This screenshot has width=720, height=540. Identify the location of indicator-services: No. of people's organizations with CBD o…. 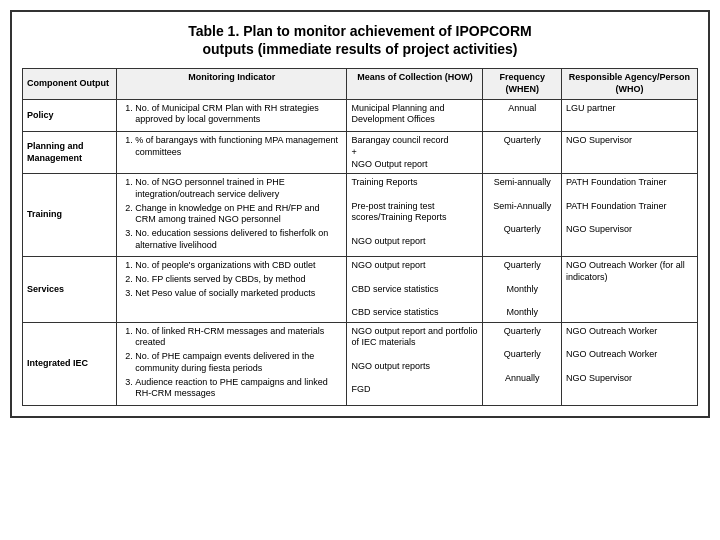
(232, 290).